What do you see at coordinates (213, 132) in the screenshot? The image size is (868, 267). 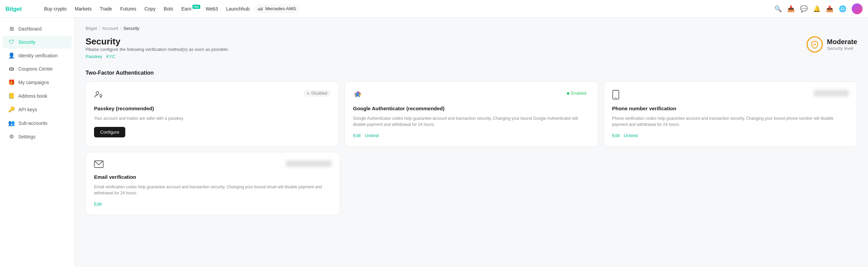 I see `passkey-actions: Configure` at bounding box center [213, 132].